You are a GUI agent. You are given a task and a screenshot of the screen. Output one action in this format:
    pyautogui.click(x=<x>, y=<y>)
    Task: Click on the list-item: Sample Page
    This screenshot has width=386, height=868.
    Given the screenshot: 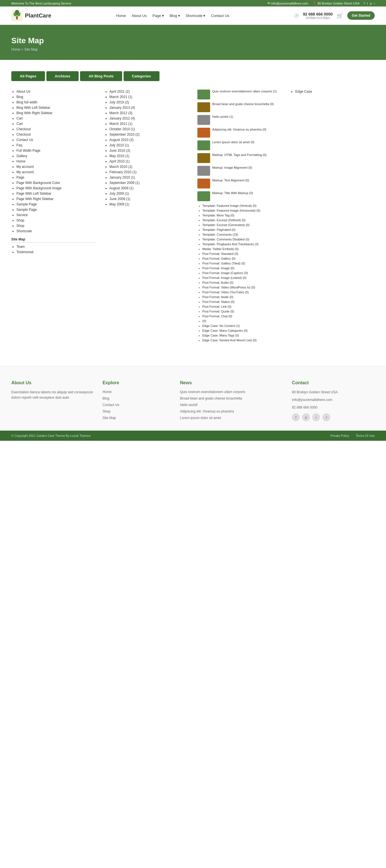 What is the action you would take?
    pyautogui.click(x=56, y=210)
    